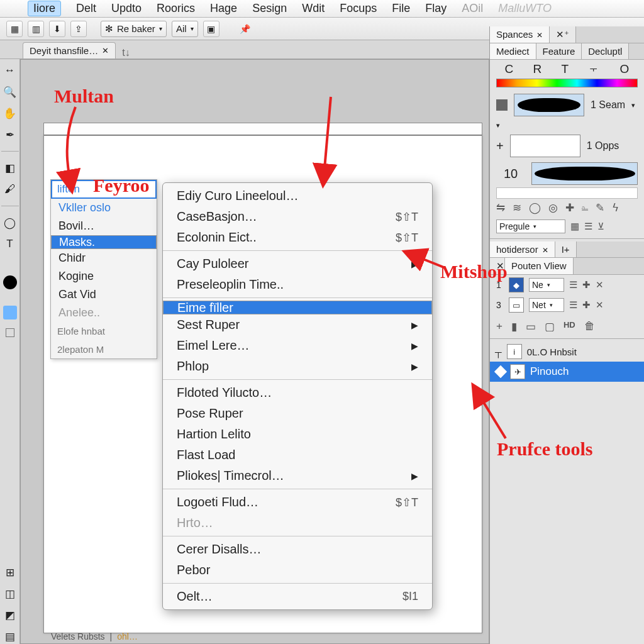  What do you see at coordinates (566, 249) in the screenshot?
I see `tab-iplus: I+` at bounding box center [566, 249].